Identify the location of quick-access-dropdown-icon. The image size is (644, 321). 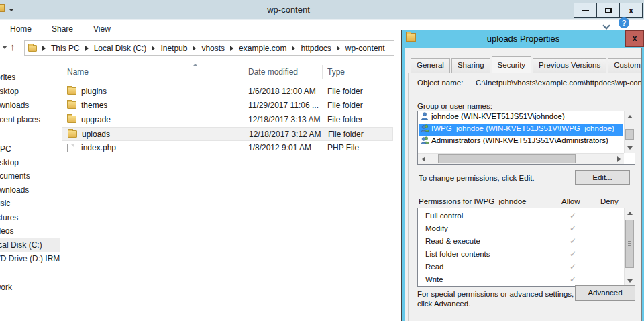
(11, 9).